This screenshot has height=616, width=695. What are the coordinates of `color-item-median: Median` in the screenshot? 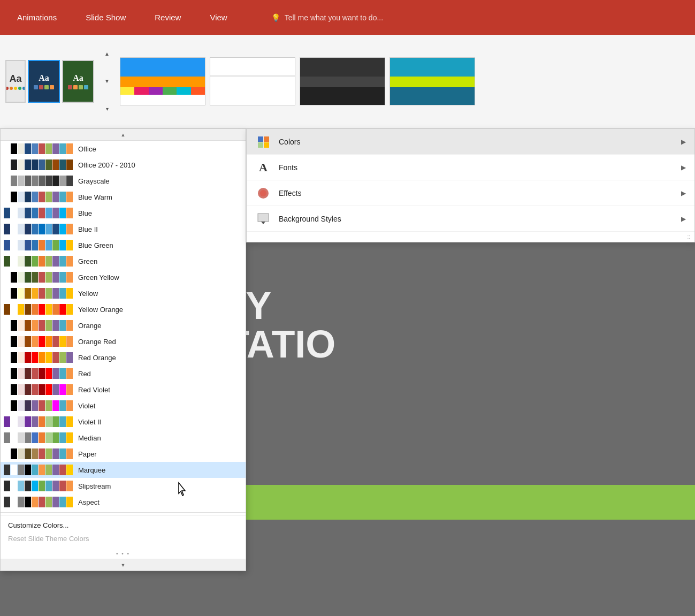 It's located at (123, 438).